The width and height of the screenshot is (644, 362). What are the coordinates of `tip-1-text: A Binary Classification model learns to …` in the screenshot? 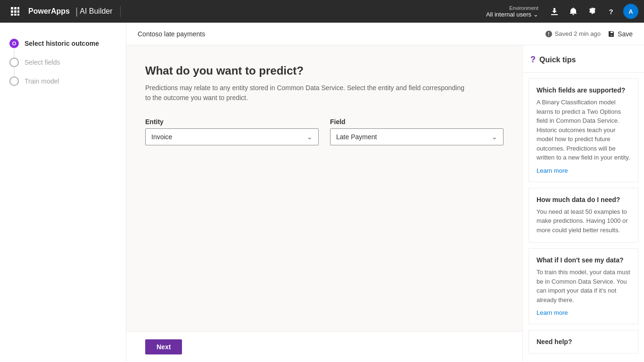 It's located at (584, 130).